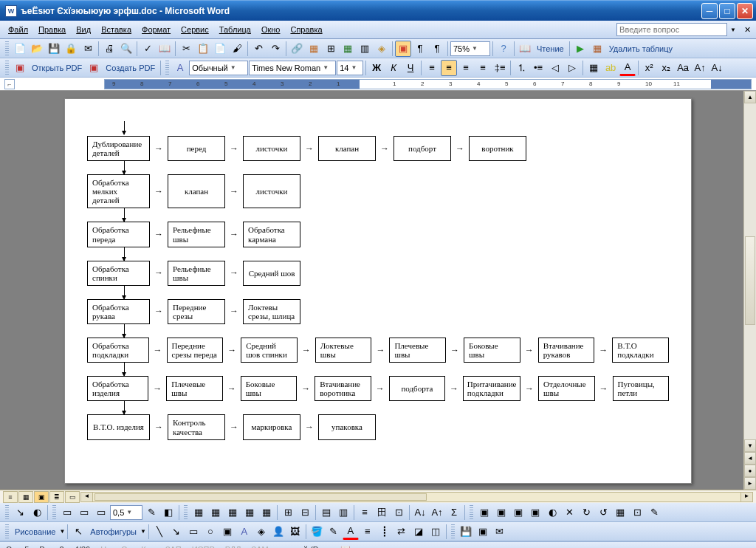 This screenshot has width=756, height=548. What do you see at coordinates (196, 273) in the screenshot?
I see `flow-box: Рельефные швы` at bounding box center [196, 273].